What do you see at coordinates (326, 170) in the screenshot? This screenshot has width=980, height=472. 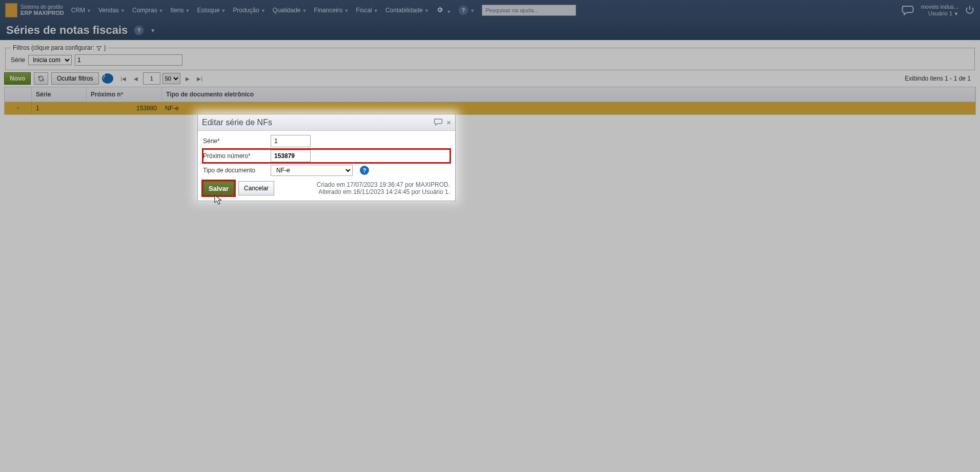 I see `form-row-tipodoc: Tipo de documento NF-e ?` at bounding box center [326, 170].